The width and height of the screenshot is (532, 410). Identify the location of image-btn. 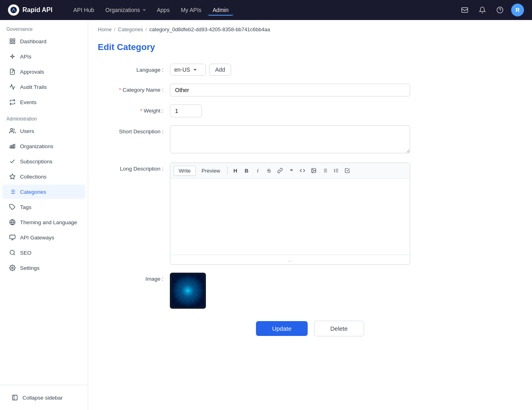
(314, 171).